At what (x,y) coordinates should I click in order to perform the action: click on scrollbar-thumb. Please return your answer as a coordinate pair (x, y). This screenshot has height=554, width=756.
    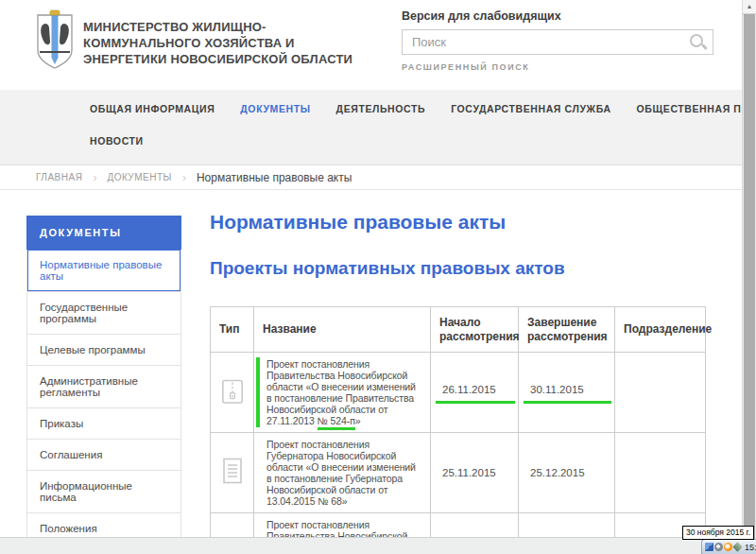
    Looking at the image, I should click on (749, 284).